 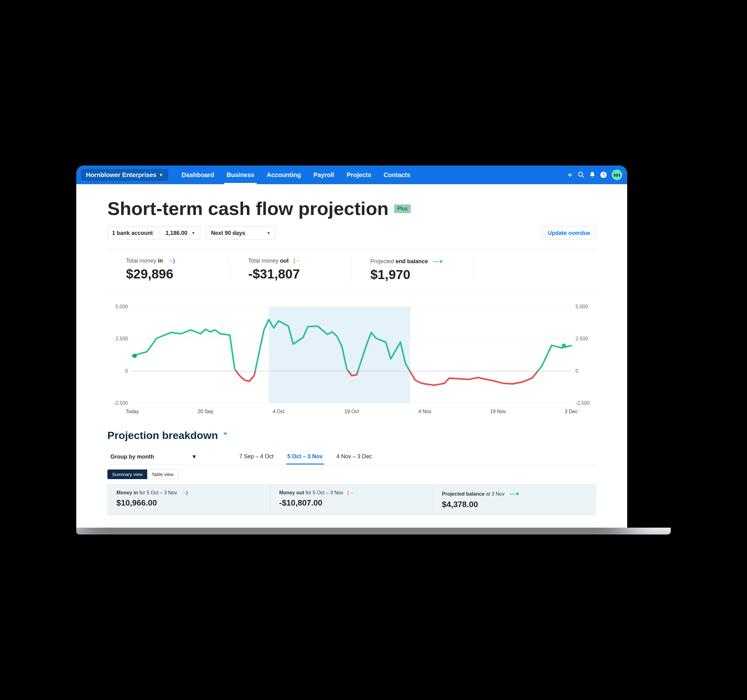 What do you see at coordinates (189, 499) in the screenshot?
I see `breakdown-money-in: Money in for 5 Oct – 3 Nov →) $10,966.00` at bounding box center [189, 499].